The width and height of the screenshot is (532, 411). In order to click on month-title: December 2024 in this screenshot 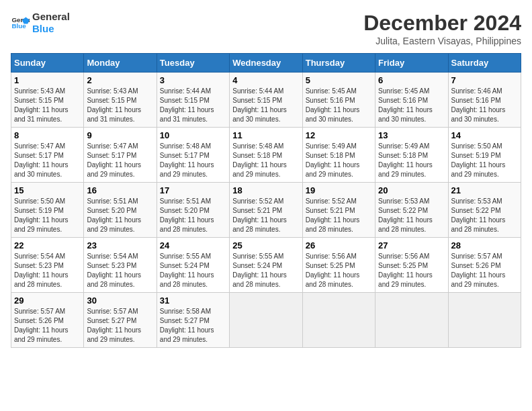, I will do `click(442, 23)`.